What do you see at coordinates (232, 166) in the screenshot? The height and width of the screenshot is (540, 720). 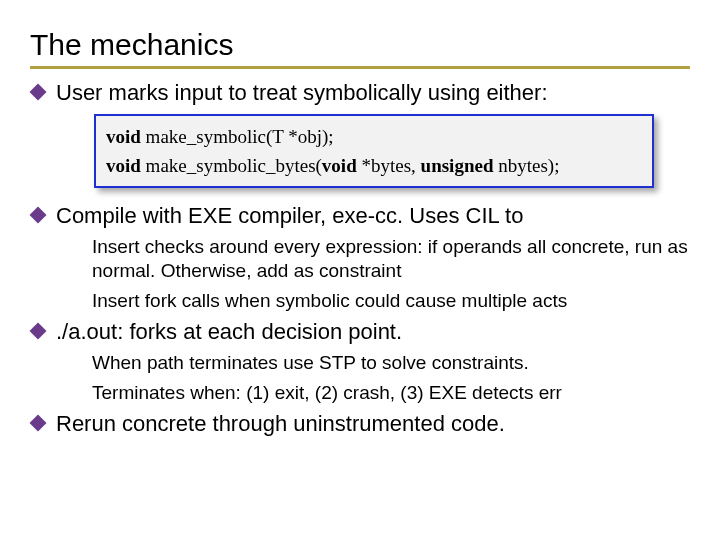 I see `code-text: make_symbolic_bytes(` at bounding box center [232, 166].